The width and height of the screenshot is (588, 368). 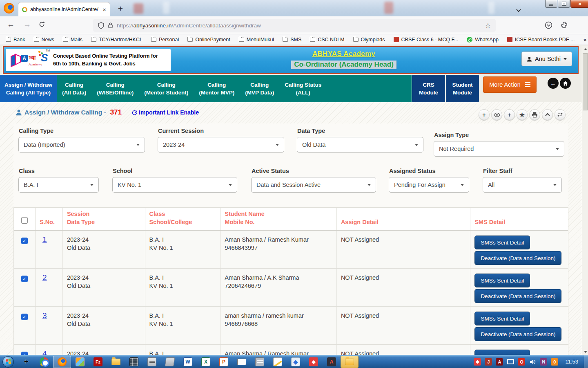 I want to click on nav-assign-withdraw-calling: Assign / WithdrawCalling (All Type), so click(x=29, y=88).